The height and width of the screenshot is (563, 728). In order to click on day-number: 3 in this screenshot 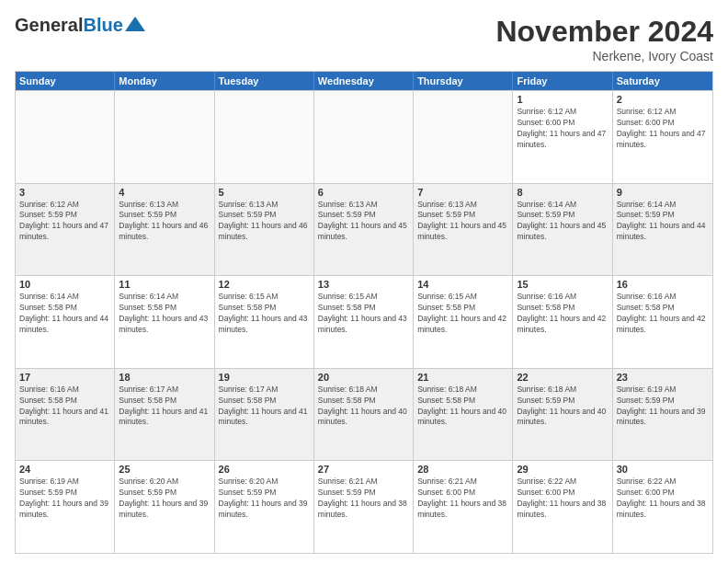, I will do `click(64, 192)`.